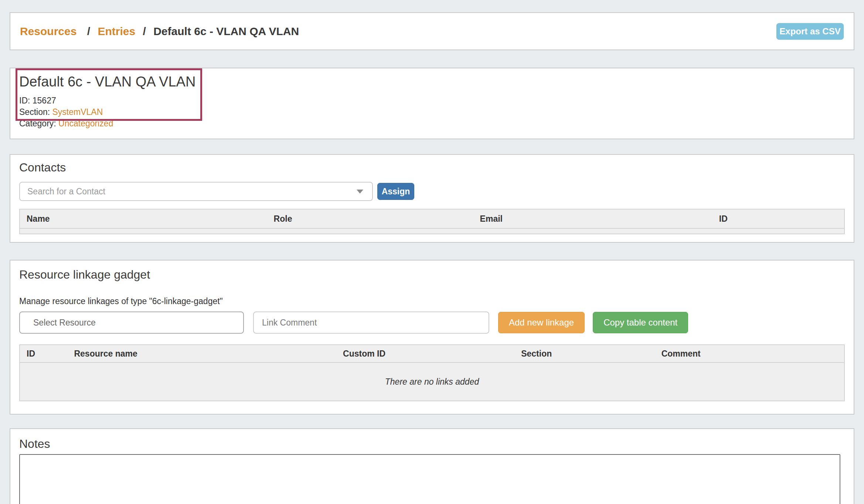 Image resolution: width=864 pixels, height=504 pixels. What do you see at coordinates (116, 31) in the screenshot?
I see `breadcrumb-link-entries: Entries` at bounding box center [116, 31].